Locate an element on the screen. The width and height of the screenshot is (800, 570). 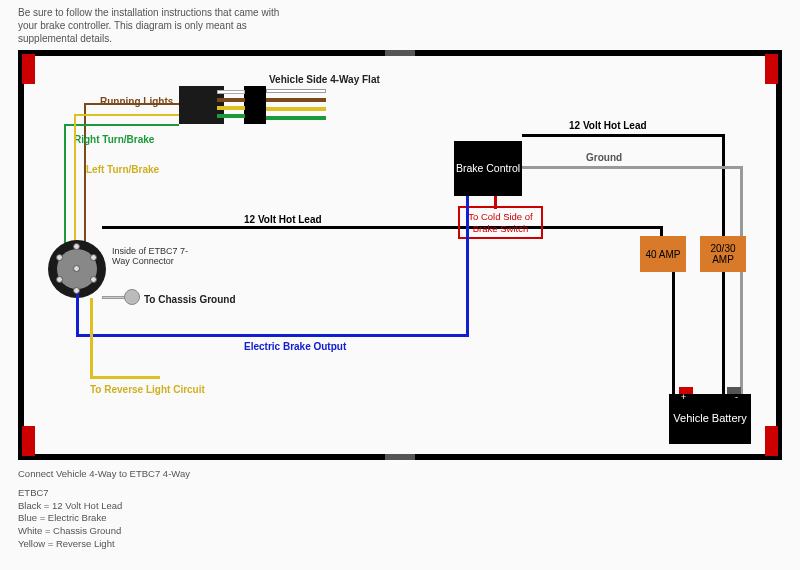
wire-brake-blue-up is located at coordinates (78, 316).